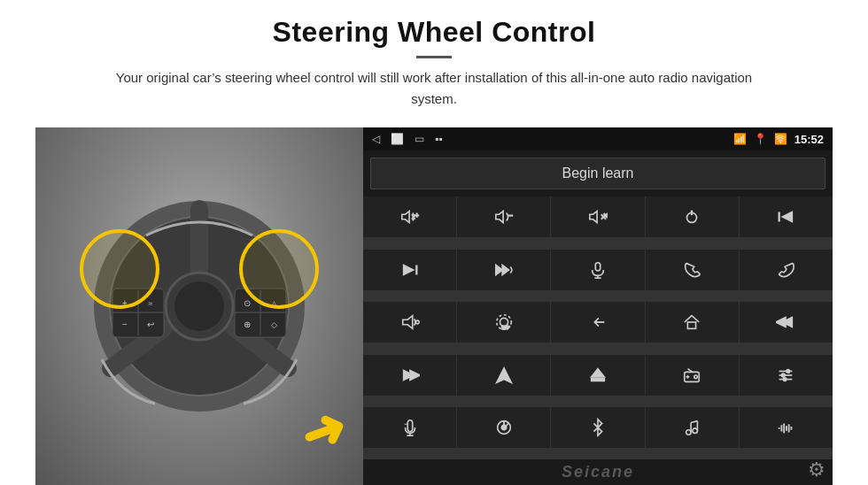  I want to click on back-button, so click(597, 322).